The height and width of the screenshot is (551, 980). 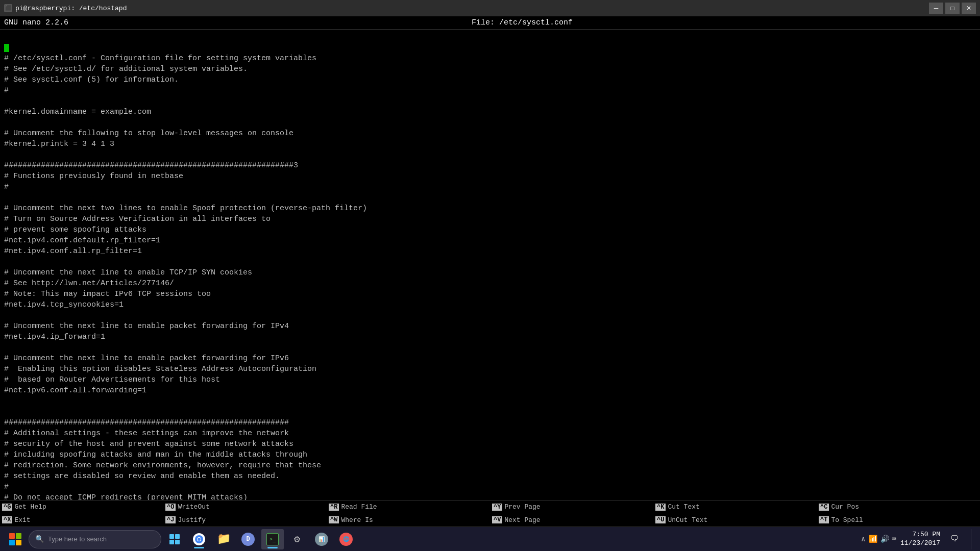 What do you see at coordinates (522, 507) in the screenshot?
I see `label-prev-page: Prev Page` at bounding box center [522, 507].